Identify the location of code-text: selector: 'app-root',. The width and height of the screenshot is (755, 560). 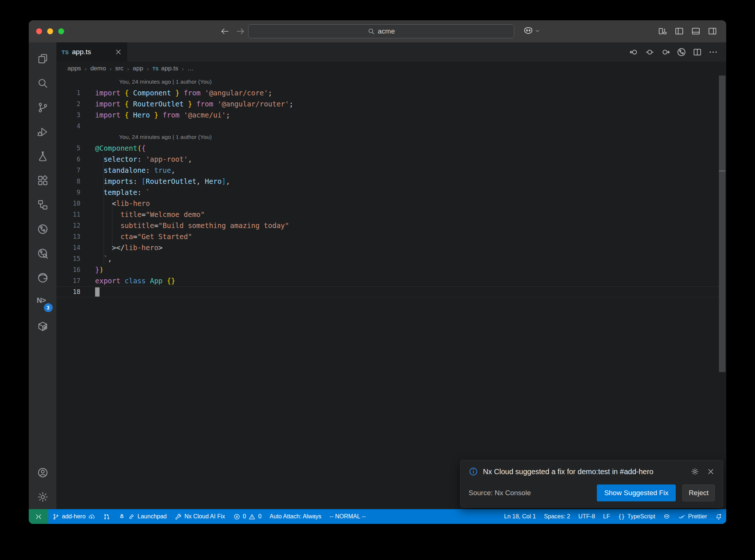
(144, 159).